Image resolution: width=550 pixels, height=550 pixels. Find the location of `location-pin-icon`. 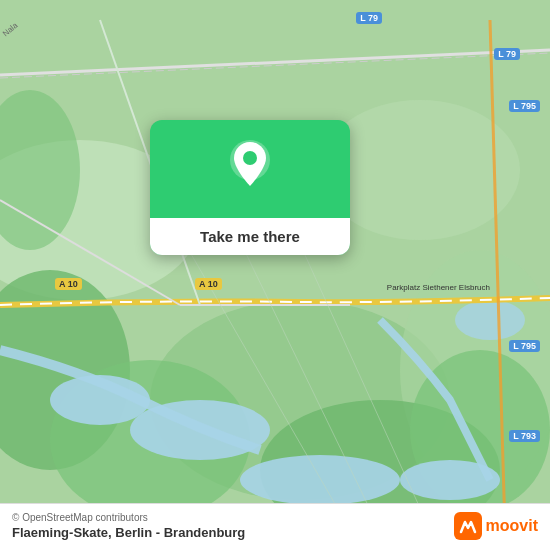

location-pin-icon is located at coordinates (250, 165).